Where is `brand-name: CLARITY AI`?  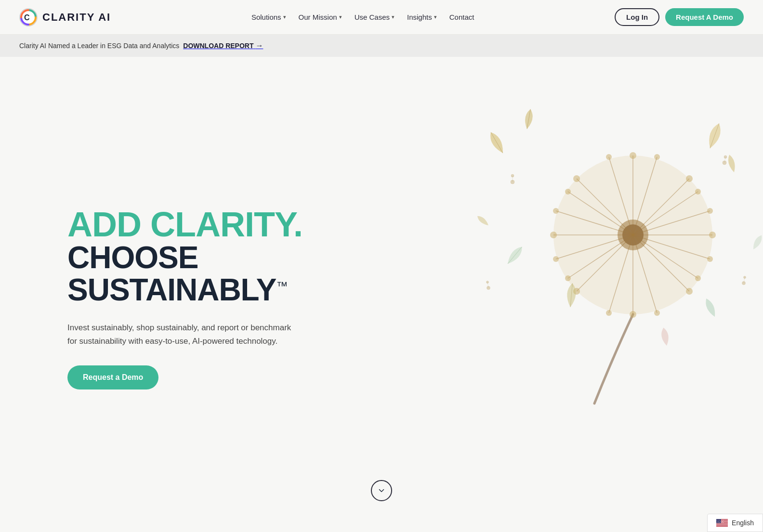 brand-name: CLARITY AI is located at coordinates (77, 17).